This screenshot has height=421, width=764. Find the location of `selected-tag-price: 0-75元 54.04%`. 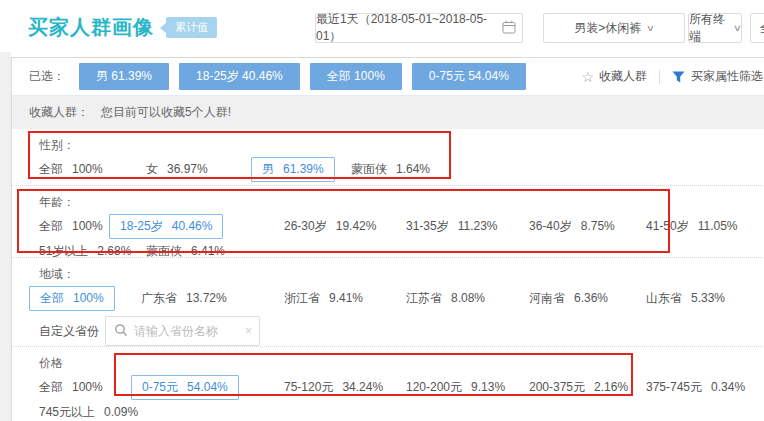

selected-tag-price: 0-75元 54.04% is located at coordinates (469, 76).